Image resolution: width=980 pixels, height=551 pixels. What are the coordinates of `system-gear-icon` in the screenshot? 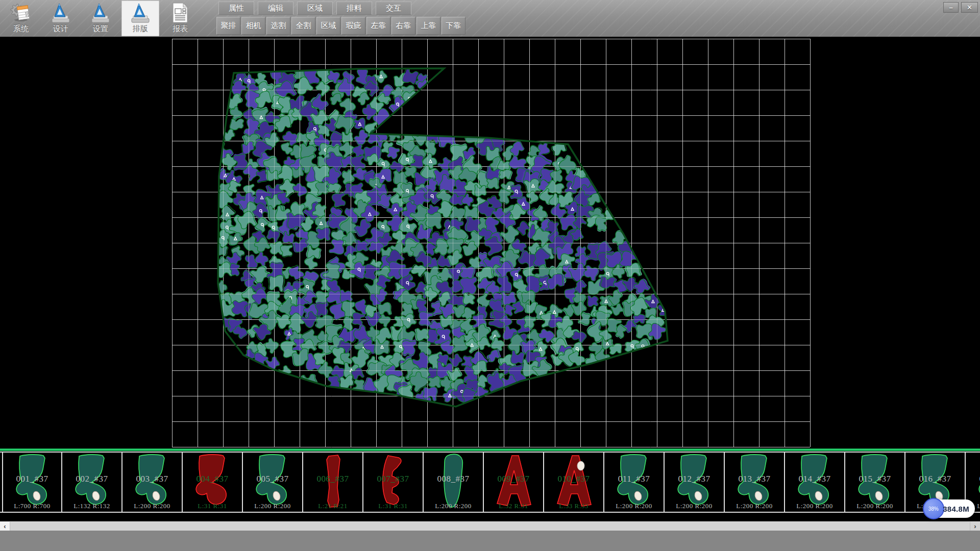 It's located at (21, 13).